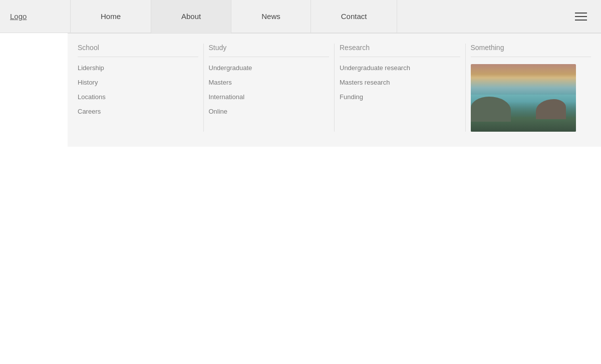 The width and height of the screenshot is (601, 364). Describe the element at coordinates (400, 97) in the screenshot. I see `mega-item-funding: Funding` at that location.